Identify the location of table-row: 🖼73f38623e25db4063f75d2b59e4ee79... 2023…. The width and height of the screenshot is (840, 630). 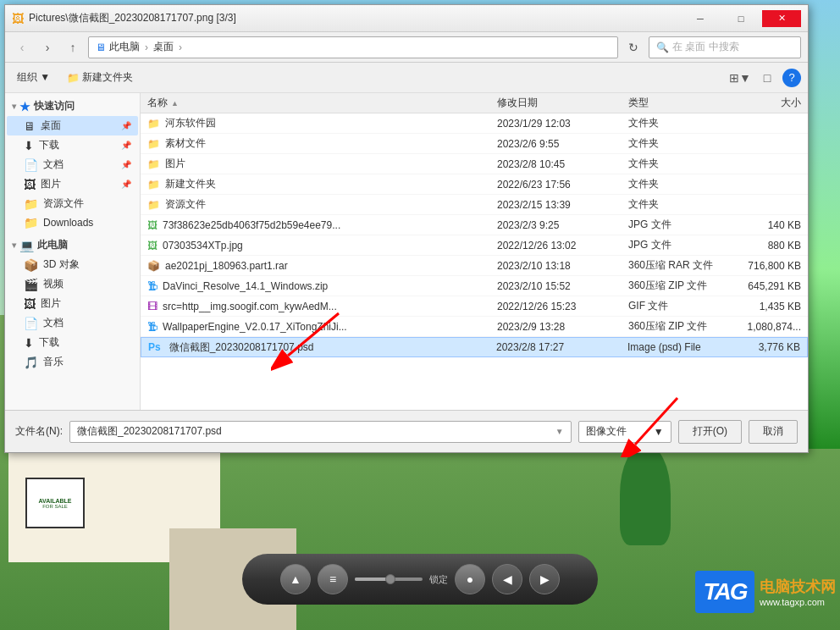
(474, 225).